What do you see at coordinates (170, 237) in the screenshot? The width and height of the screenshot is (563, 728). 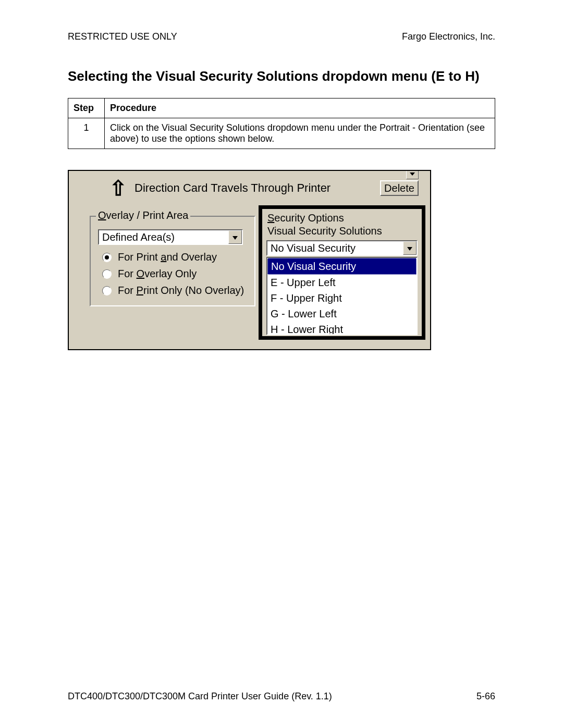 I see `defined-area-combo: Defined Area(s)` at bounding box center [170, 237].